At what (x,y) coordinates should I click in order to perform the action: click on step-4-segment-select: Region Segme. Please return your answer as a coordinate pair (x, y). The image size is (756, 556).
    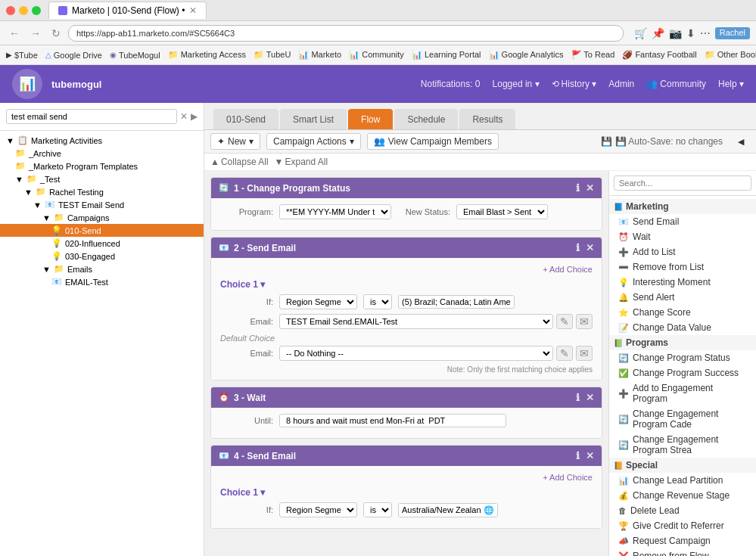
    Looking at the image, I should click on (318, 510).